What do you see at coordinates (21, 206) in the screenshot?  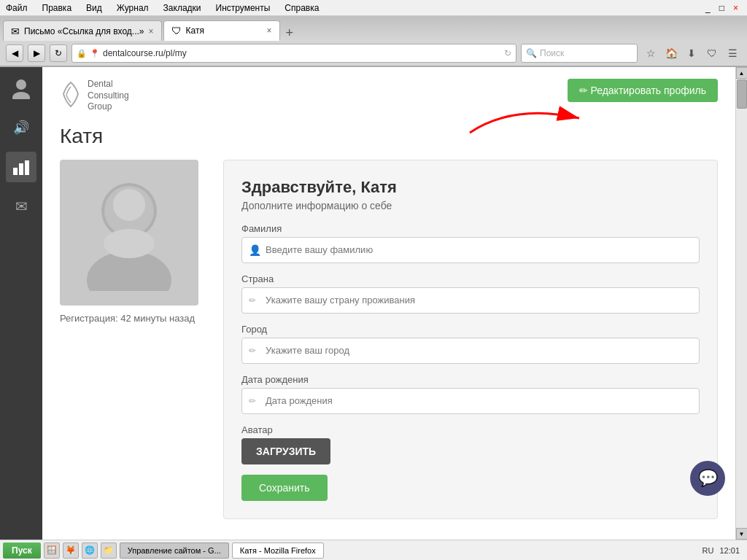 I see `sidebar-mail: ✉` at bounding box center [21, 206].